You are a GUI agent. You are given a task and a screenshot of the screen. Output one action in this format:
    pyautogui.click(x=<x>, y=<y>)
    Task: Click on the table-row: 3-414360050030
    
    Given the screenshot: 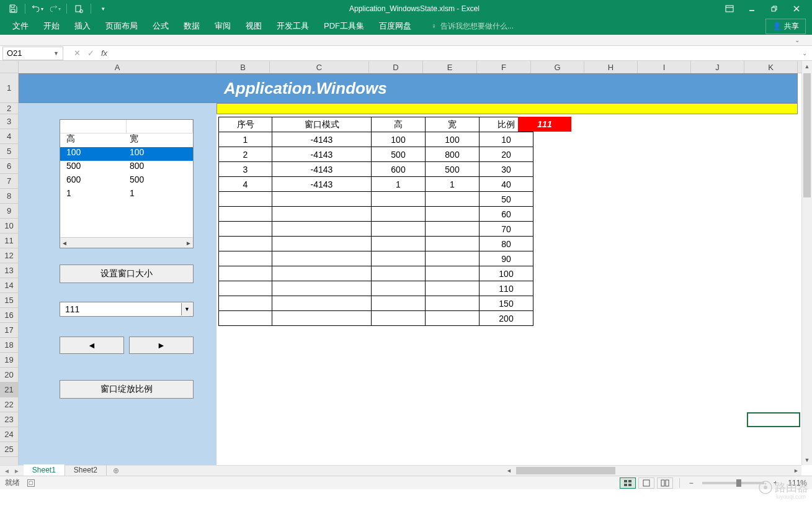 What is the action you would take?
    pyautogui.click(x=376, y=170)
    